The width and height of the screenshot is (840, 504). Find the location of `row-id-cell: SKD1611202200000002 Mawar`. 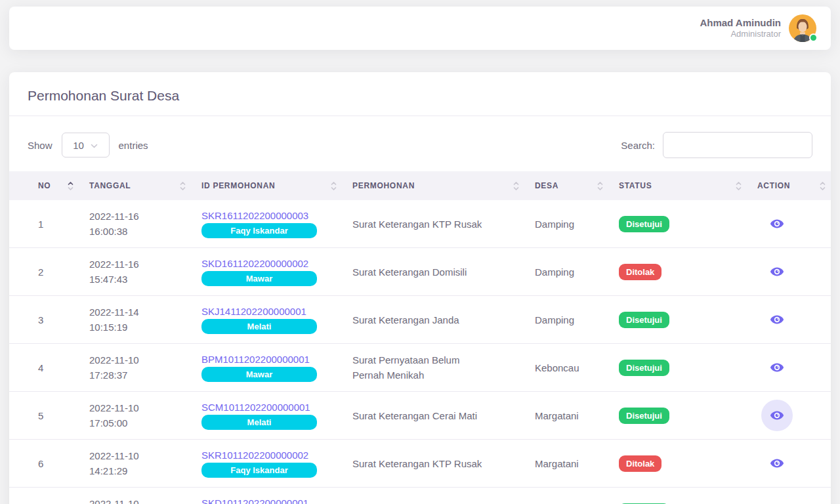

row-id-cell: SKD1611202200000002 Mawar is located at coordinates (266, 272).